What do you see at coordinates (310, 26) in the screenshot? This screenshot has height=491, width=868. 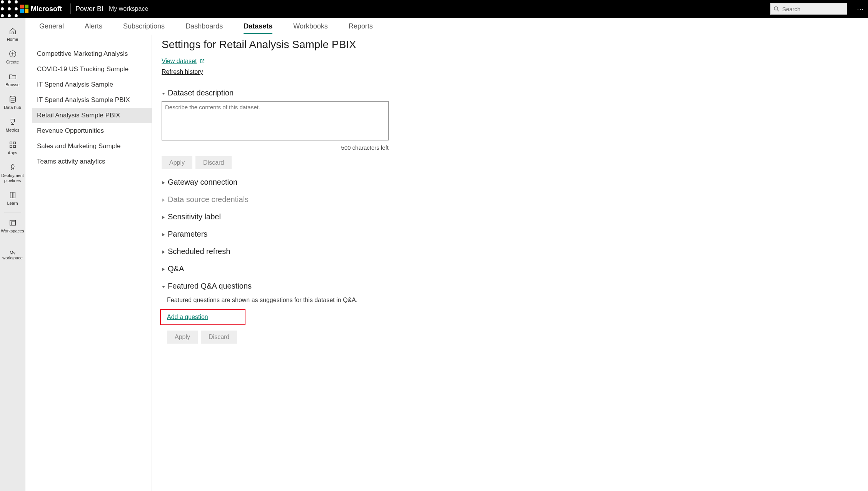 I see `tab-workbooks: Workbooks` at bounding box center [310, 26].